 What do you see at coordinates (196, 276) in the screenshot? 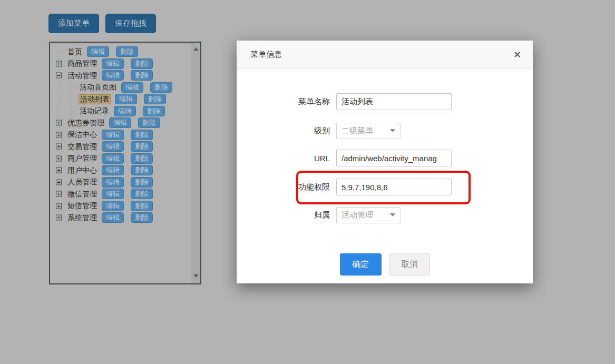
I see `scroll-down-icon` at bounding box center [196, 276].